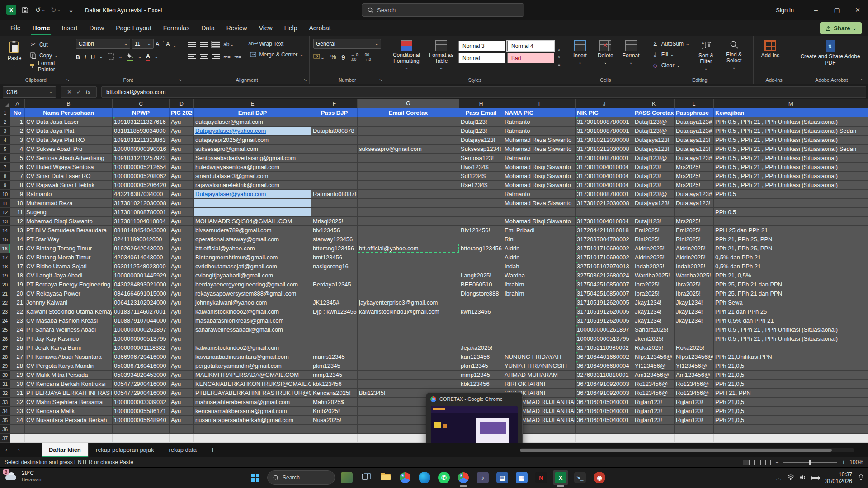 The width and height of the screenshot is (868, 488). Describe the element at coordinates (803, 478) in the screenshot. I see `speaker-icon` at that location.